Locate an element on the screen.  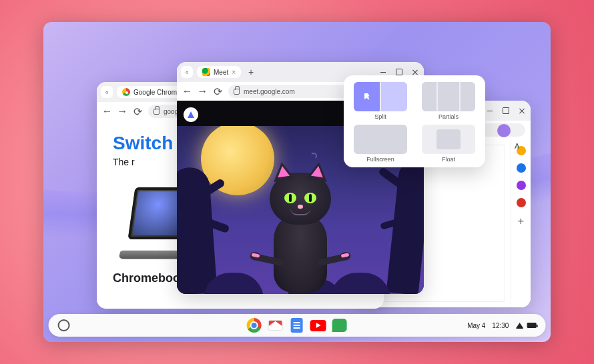
shelf-app-docs is located at coordinates (297, 325).